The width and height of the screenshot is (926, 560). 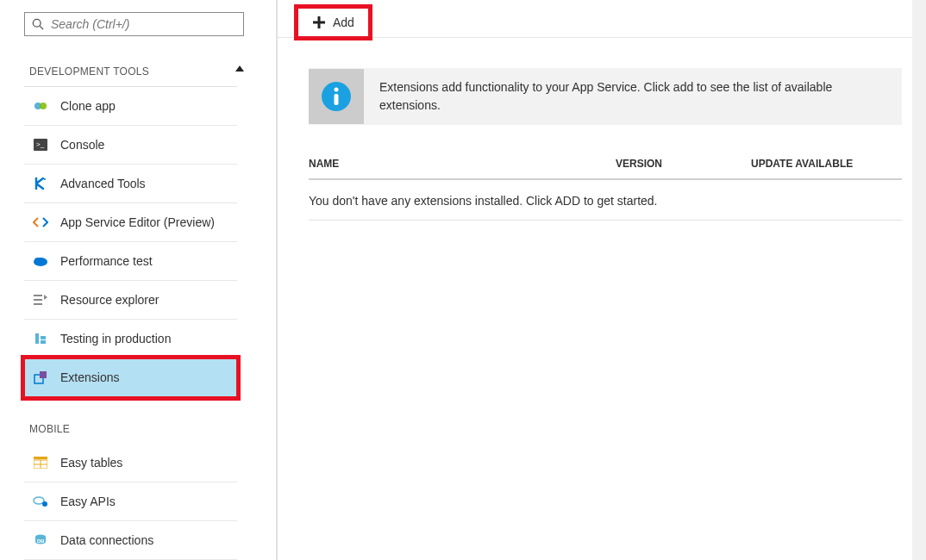 What do you see at coordinates (131, 64) in the screenshot?
I see `section-header-development-tools: DEVELOPMENT TOOLS` at bounding box center [131, 64].